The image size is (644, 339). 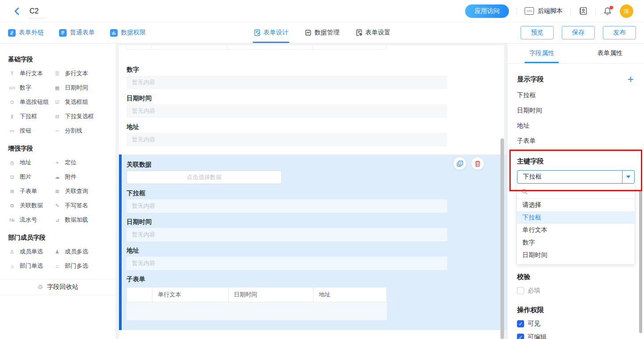 What do you see at coordinates (287, 77) in the screenshot?
I see `canvas-field-number: 数字 暂无内容` at bounding box center [287, 77].